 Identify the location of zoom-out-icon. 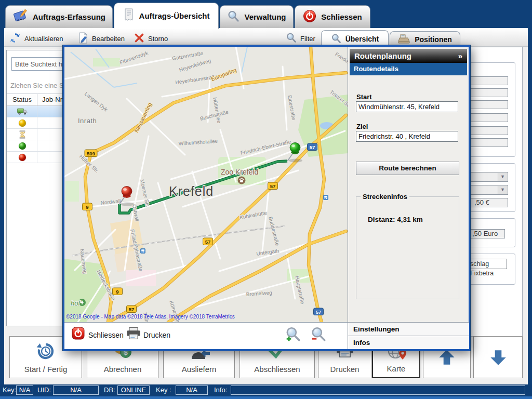
(318, 335).